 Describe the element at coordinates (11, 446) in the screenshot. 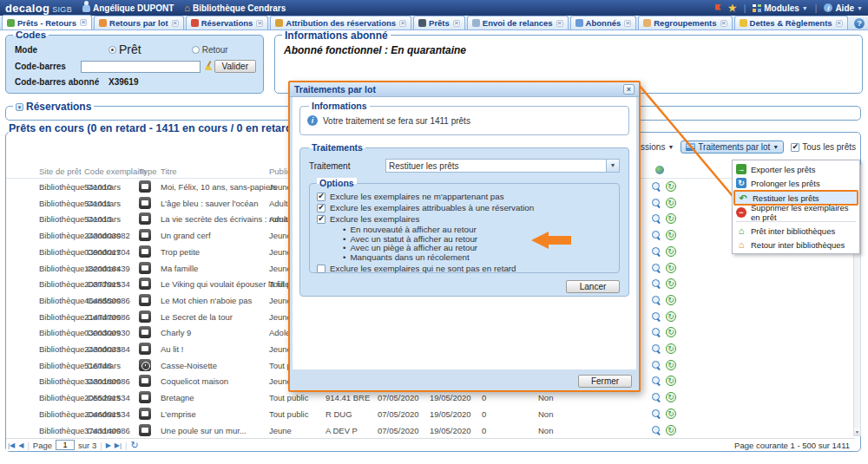

I see `first-page-button: |◀` at that location.